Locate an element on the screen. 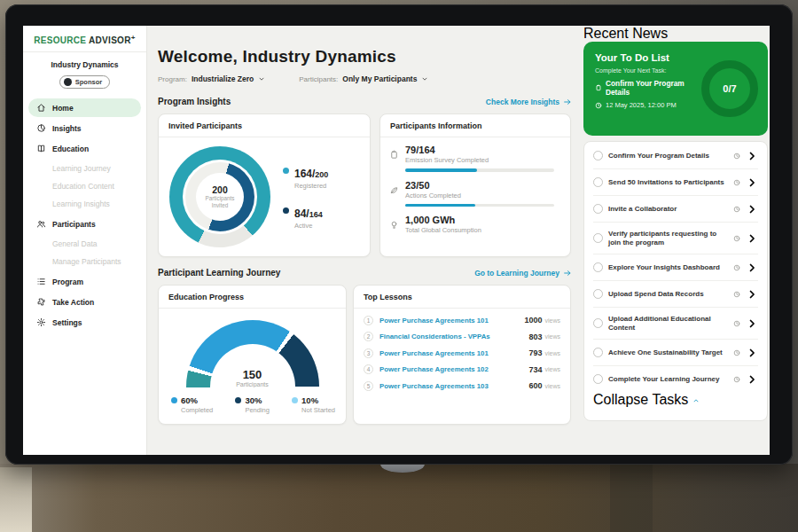 The width and height of the screenshot is (798, 532). task-row: Complete Your Learning Journey is located at coordinates (676, 379).